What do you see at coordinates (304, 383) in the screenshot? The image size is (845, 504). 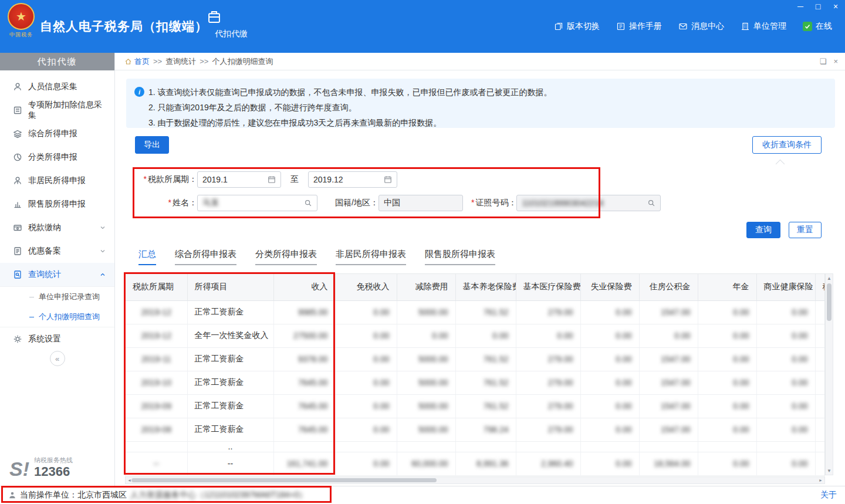 I see `table-cell: 7645.00` at bounding box center [304, 383].